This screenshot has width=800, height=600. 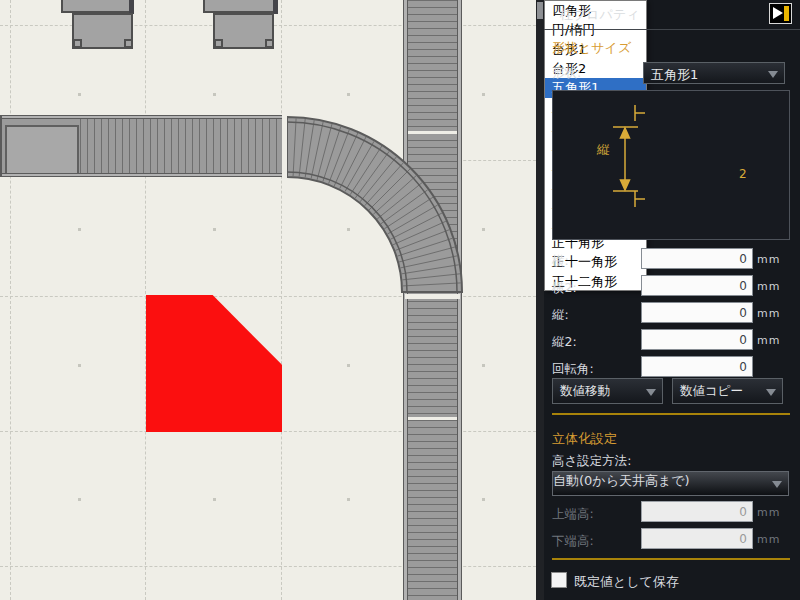 What do you see at coordinates (671, 165) in the screenshot?
I see `shape-preview: 縦 2` at bounding box center [671, 165].